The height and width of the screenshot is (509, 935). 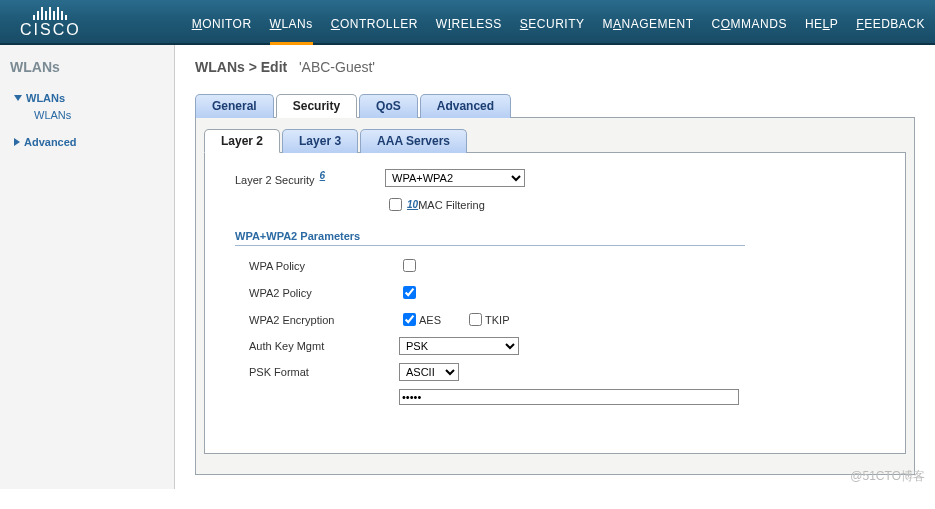 What do you see at coordinates (890, 27) in the screenshot?
I see `nav-feedback: FEEDBACK` at bounding box center [890, 27].